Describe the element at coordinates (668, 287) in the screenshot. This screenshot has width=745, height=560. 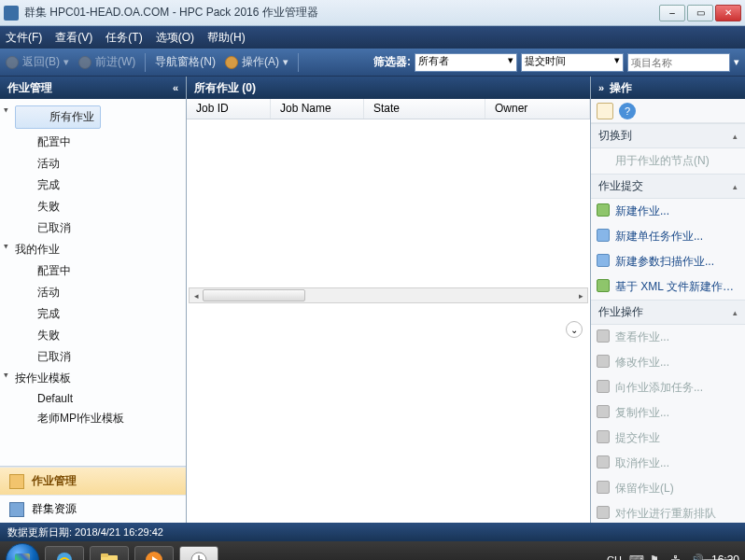
I see `action-new-from-xml: 基于 XML 文件新建作业...` at that location.